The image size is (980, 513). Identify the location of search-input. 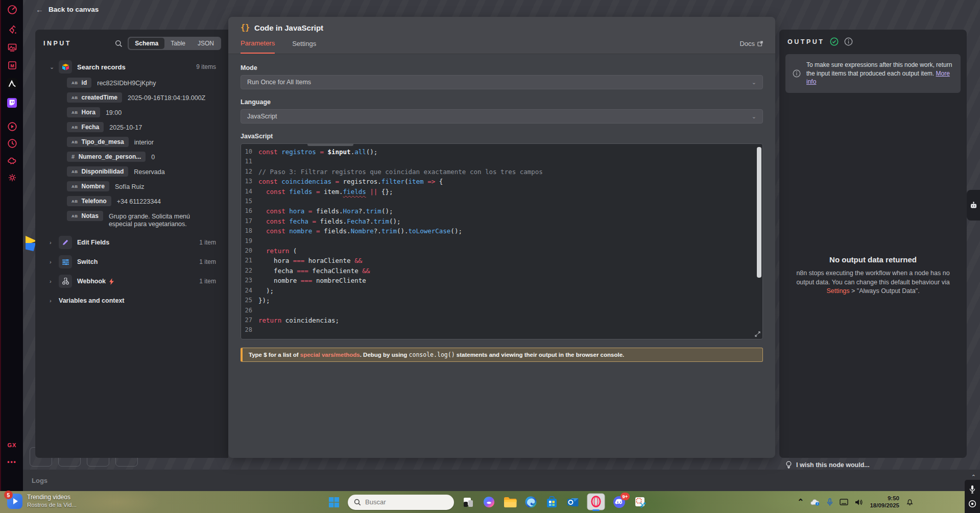
(396, 502).